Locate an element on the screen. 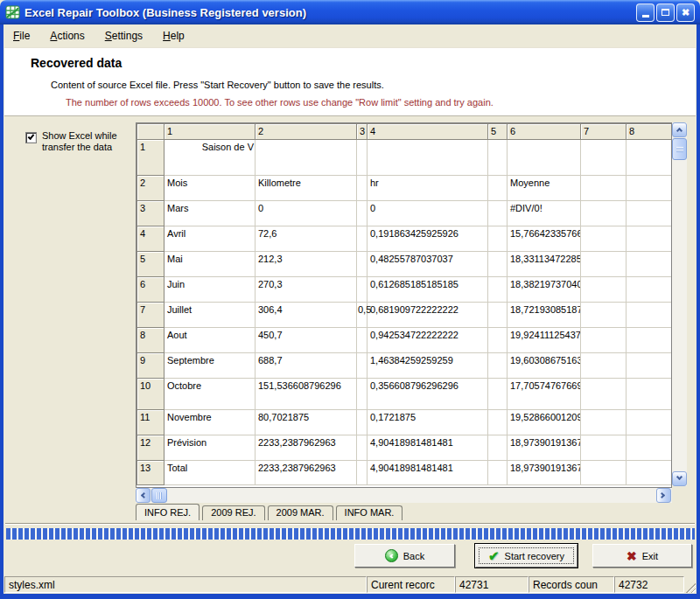 The image size is (700, 599). maximize-button is located at coordinates (665, 12).